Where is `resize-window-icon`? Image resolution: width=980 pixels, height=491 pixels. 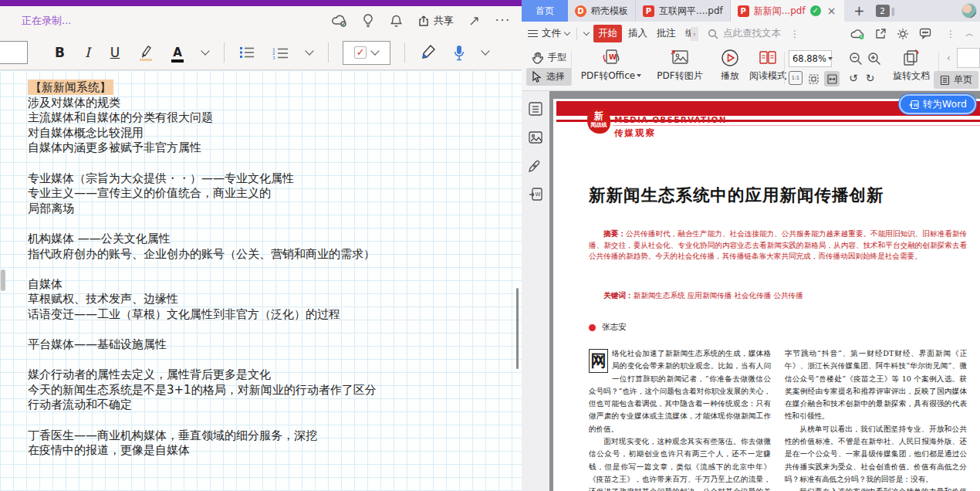
resize-window-icon is located at coordinates (475, 21).